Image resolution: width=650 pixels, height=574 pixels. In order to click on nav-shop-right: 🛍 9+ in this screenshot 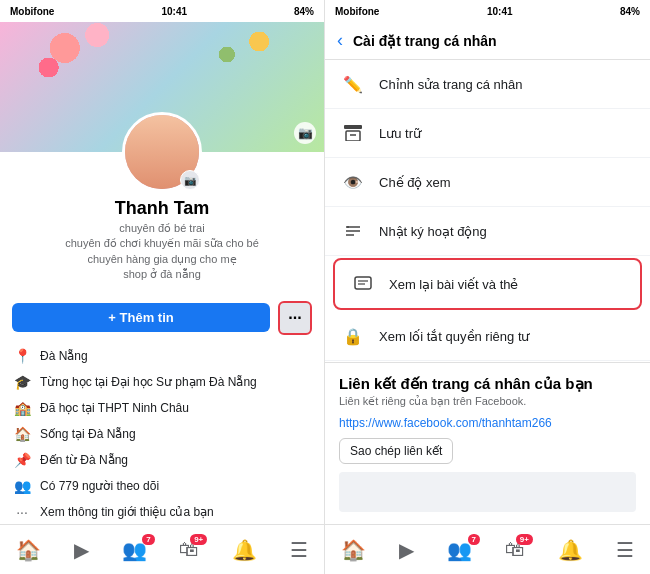, I will do `click(515, 550)`.